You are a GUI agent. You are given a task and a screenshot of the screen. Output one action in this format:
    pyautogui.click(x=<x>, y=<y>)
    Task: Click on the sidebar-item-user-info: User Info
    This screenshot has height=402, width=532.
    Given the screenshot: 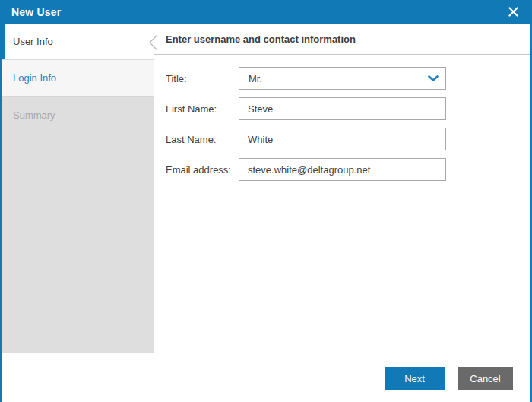 What is the action you would take?
    pyautogui.click(x=78, y=42)
    